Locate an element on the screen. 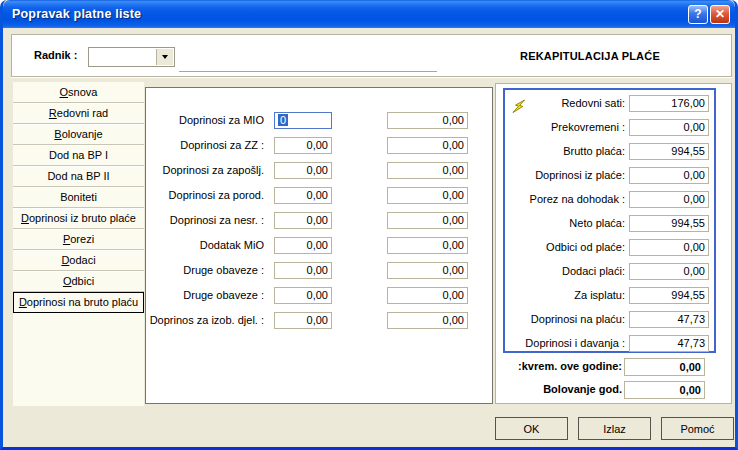 This screenshot has height=450, width=738. radnik-label: Radnik : is located at coordinates (56, 55).